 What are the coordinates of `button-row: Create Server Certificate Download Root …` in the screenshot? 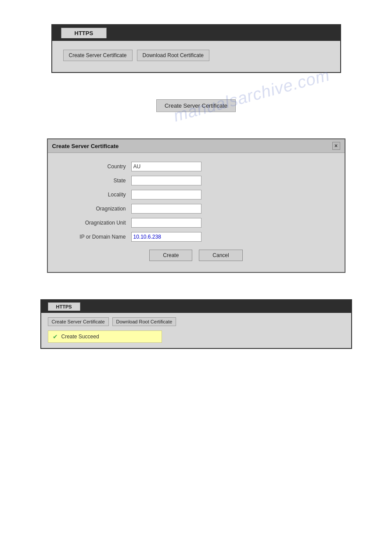 It's located at (196, 55).